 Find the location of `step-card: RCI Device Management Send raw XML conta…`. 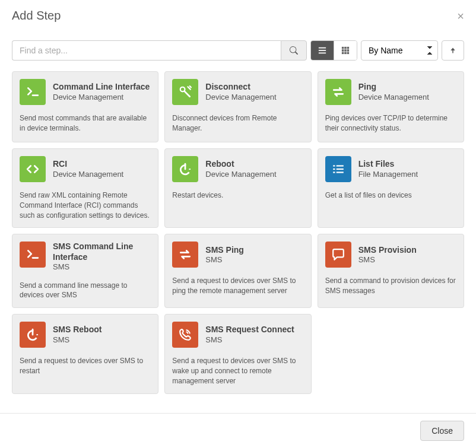

step-card: RCI Device Management Send raw XML conta… is located at coordinates (85, 188).